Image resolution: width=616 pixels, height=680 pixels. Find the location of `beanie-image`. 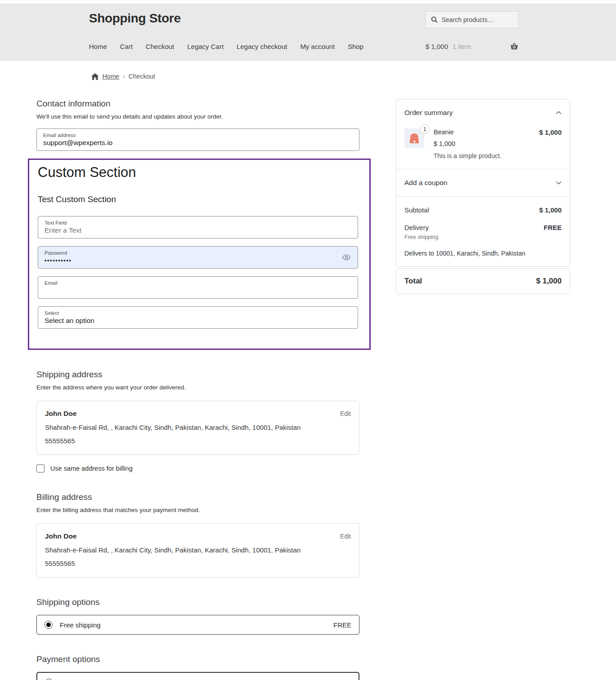

beanie-image is located at coordinates (414, 138).